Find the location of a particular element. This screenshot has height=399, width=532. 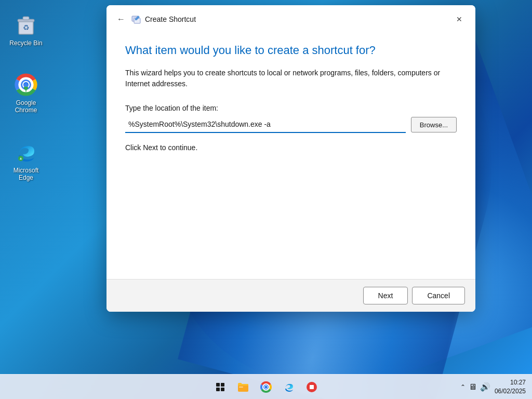

dialog-description: This wizard helps you to create shortcut… is located at coordinates (291, 78).